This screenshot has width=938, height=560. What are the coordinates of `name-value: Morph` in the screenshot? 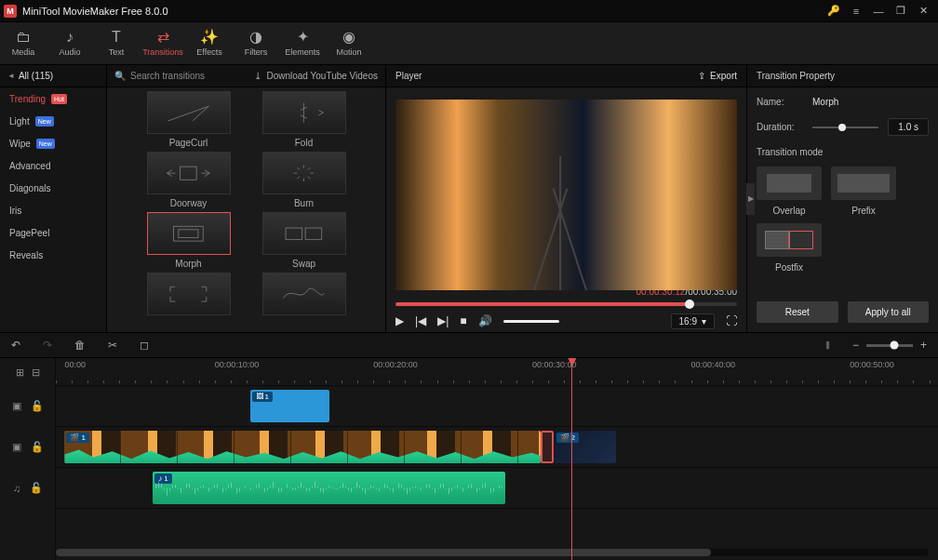 It's located at (825, 102).